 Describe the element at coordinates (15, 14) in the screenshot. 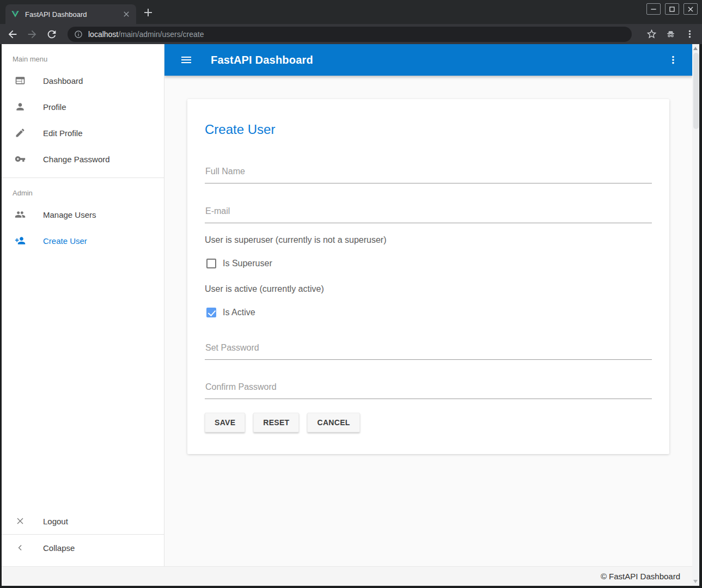

I see `vue-logo-icon` at that location.